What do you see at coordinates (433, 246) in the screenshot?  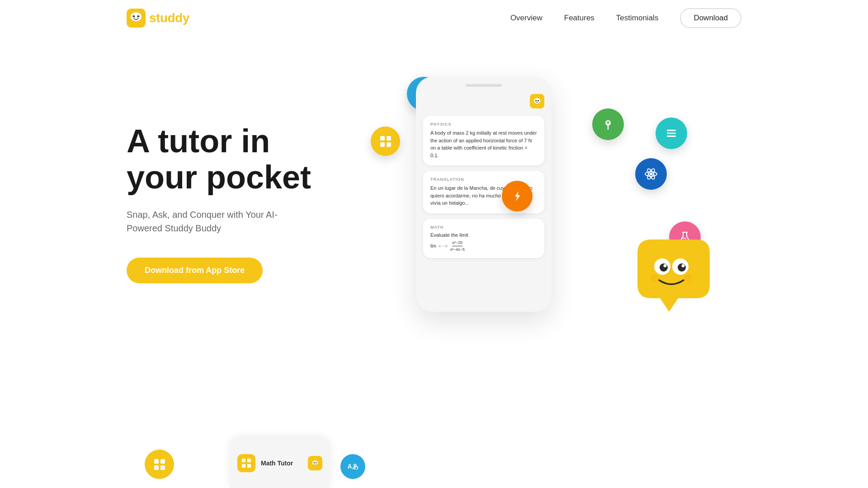 I see `limit-keyword: lim` at bounding box center [433, 246].